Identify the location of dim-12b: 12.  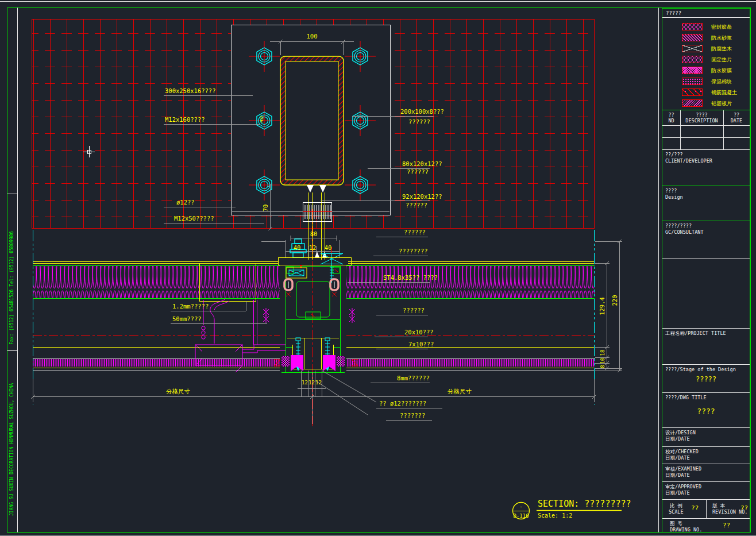
(311, 383).